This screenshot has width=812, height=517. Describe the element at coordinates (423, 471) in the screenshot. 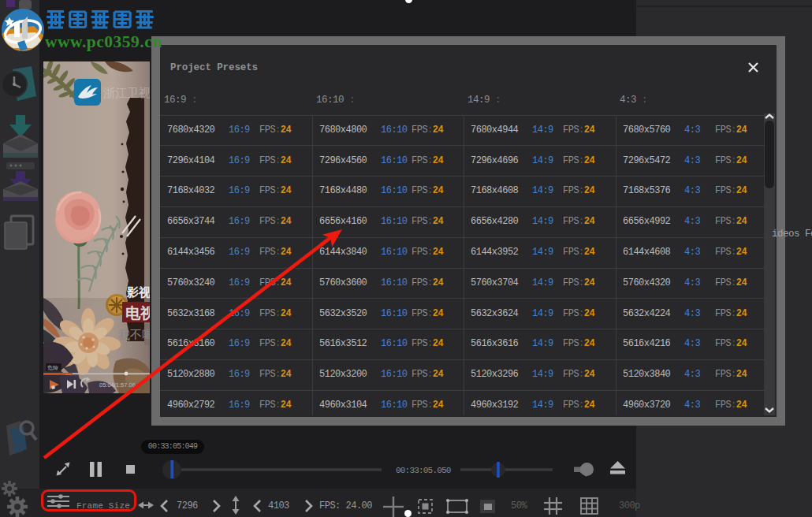

I see `svg-text: 00:33:05.050` at that location.